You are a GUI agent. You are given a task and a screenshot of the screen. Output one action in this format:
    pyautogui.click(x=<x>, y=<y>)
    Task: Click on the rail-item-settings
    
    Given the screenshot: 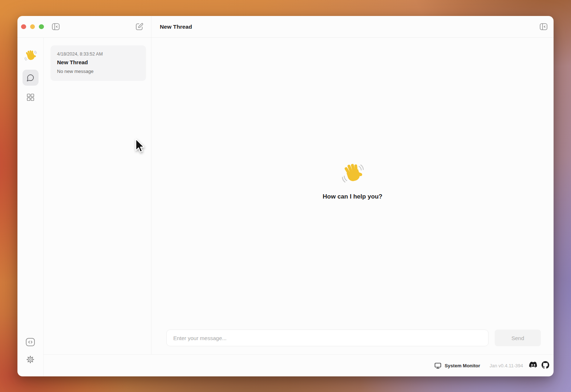 What is the action you would take?
    pyautogui.click(x=31, y=359)
    